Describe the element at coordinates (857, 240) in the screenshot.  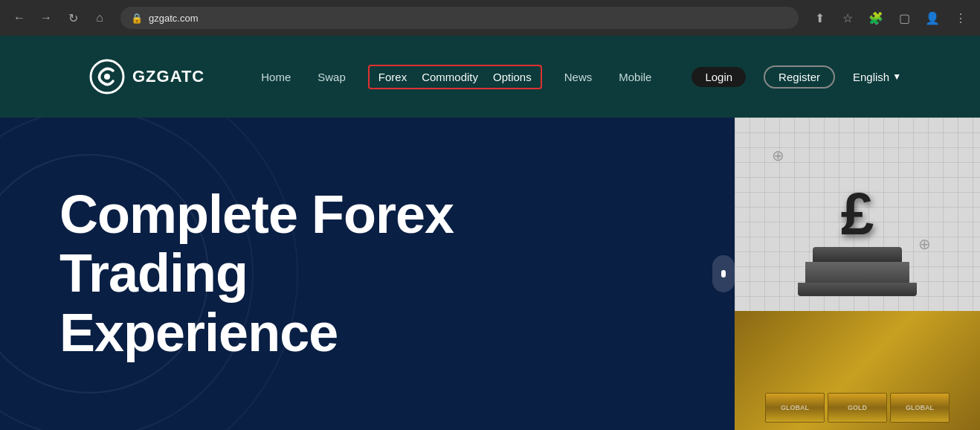
I see `pound-pedestal: £` at that location.